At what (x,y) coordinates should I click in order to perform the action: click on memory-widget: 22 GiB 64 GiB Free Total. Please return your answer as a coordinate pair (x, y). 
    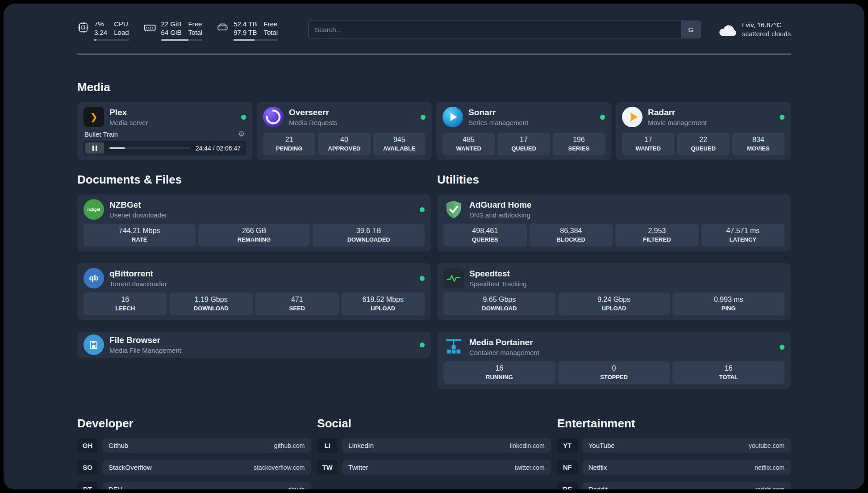
    Looking at the image, I should click on (173, 30).